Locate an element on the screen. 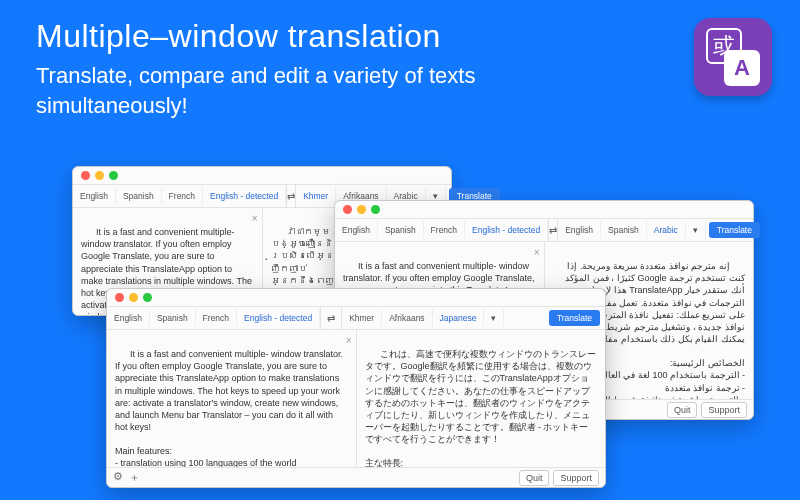 This screenshot has width=800, height=500. tgt-lang-tab: Arabic is located at coordinates (666, 230).